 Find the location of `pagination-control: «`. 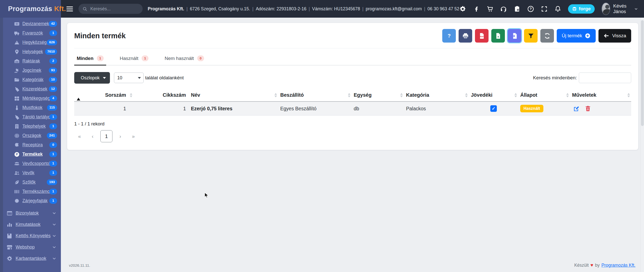

pagination-control: « is located at coordinates (79, 136).